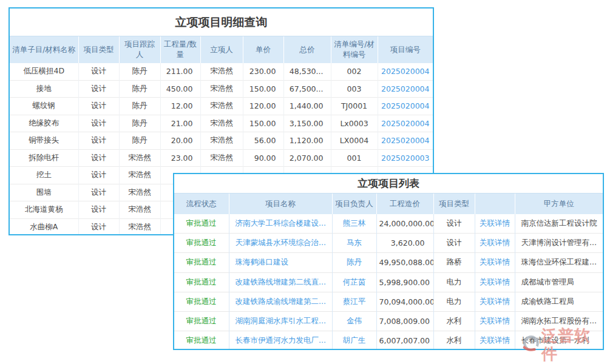 The image size is (607, 364). I want to click on column-header-project-leader-link: 项目负责人, so click(354, 204).